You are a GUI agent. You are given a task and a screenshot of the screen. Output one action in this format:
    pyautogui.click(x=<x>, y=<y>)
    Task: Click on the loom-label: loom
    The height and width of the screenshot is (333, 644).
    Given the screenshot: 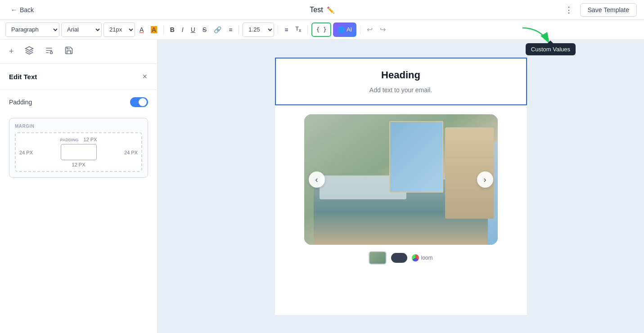 What is the action you would take?
    pyautogui.click(x=427, y=258)
    